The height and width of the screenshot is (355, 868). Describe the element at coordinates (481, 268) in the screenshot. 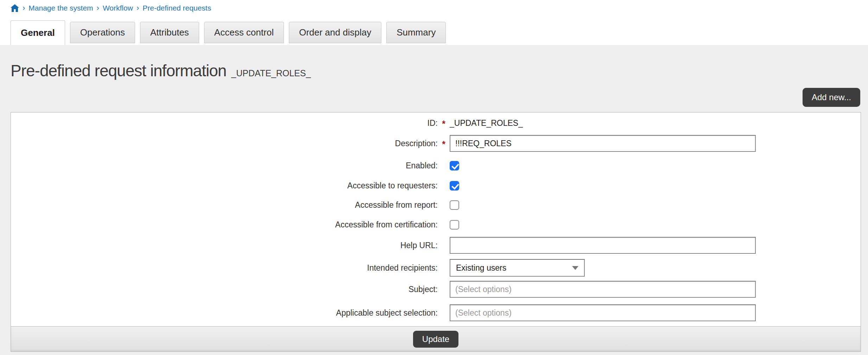

I see `intended-recipients-value: Existing users` at that location.